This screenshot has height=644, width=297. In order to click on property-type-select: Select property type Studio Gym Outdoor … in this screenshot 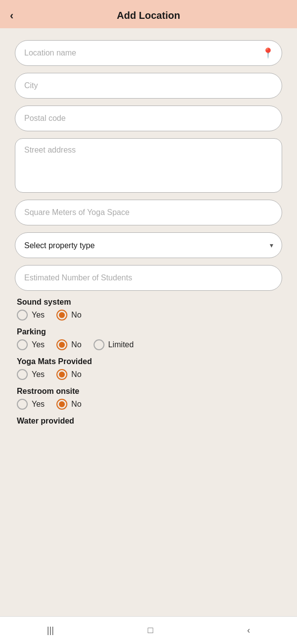, I will do `click(148, 245)`.